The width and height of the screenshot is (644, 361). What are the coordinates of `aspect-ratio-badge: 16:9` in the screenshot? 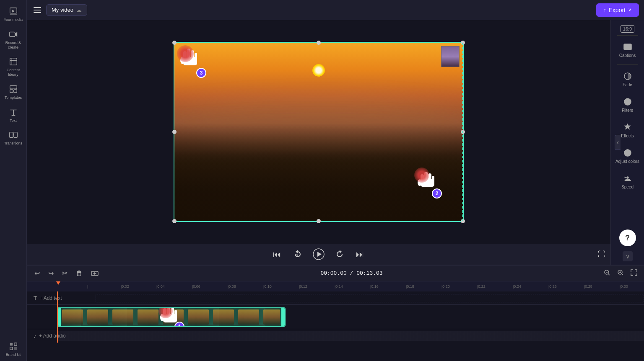 It's located at (627, 29).